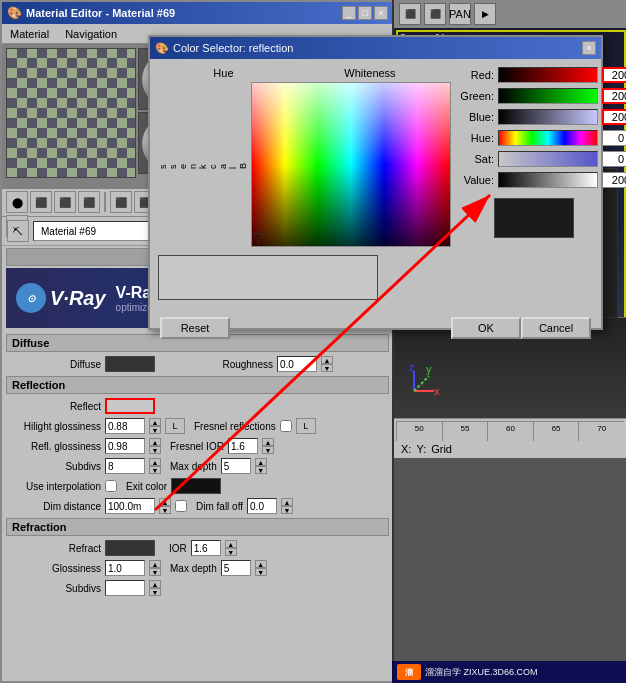 The image size is (626, 683). Describe the element at coordinates (548, 75) in the screenshot. I see `red-slider-track` at that location.